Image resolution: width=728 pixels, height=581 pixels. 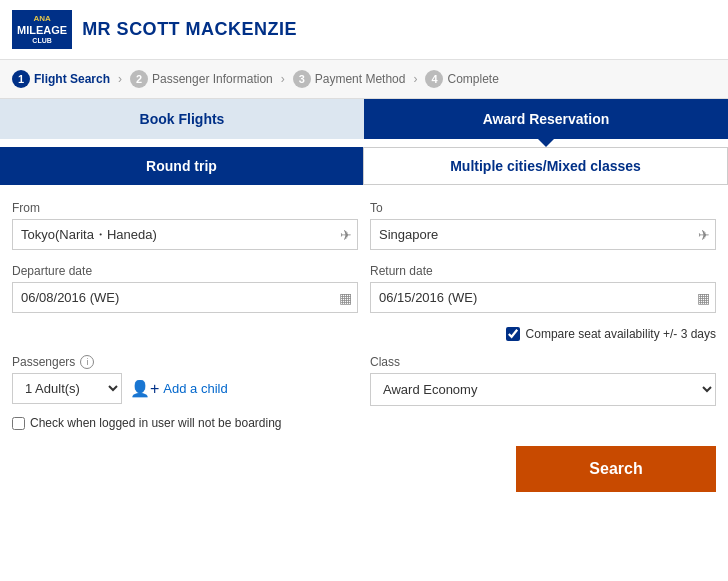 I want to click on add-child-label: Add a child, so click(x=195, y=388).